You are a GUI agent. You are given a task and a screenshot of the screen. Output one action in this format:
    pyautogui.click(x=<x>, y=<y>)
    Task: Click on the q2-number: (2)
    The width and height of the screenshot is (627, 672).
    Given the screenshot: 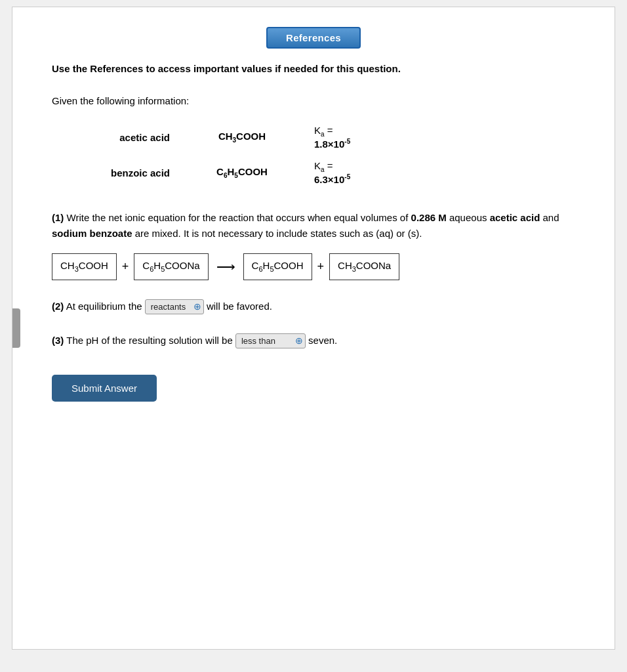 What is the action you would take?
    pyautogui.click(x=58, y=306)
    